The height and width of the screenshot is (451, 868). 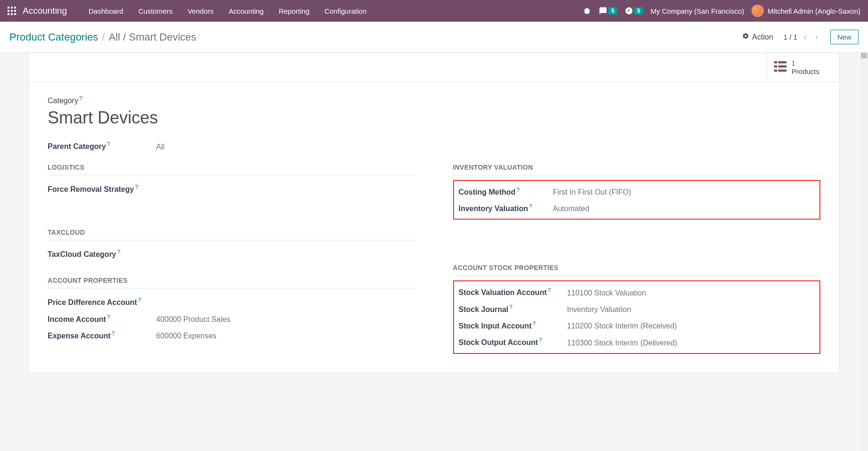 I want to click on nav-reporting: Reporting, so click(x=294, y=11).